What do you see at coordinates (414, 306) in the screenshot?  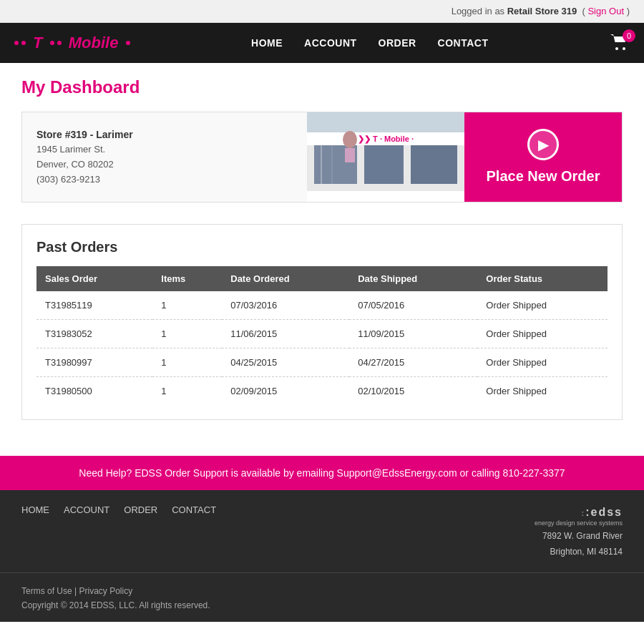 I see `cell-date-shipped: 07/05/2016` at bounding box center [414, 306].